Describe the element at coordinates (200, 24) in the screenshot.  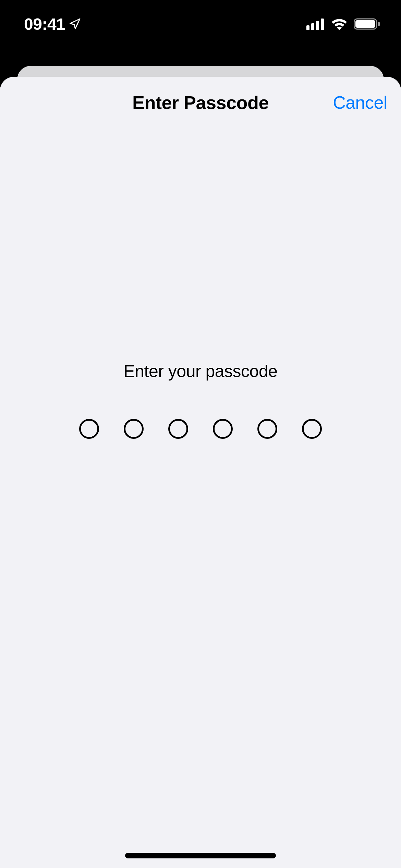
I see `status-bar: 09:41` at that location.